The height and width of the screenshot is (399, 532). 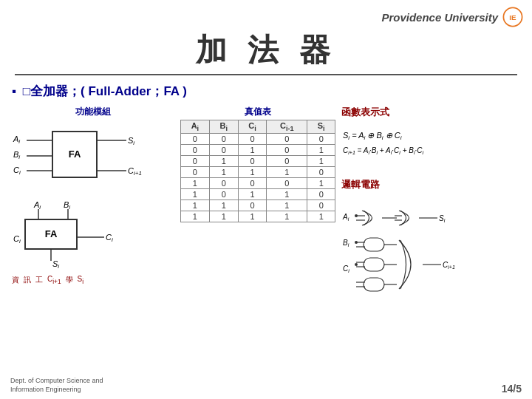 What do you see at coordinates (383, 151) in the screenshot?
I see `svg-text: Ci+1 = Ai·Bi + Ai·Ci + Bi·Ci` at bounding box center [383, 151].